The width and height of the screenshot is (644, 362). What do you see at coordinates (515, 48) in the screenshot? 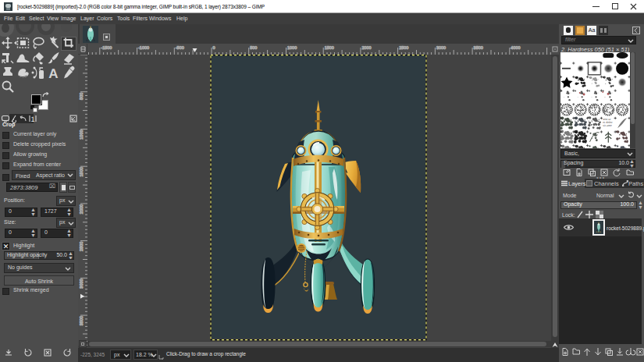
I see `svg-text: 4000` at bounding box center [515, 48].